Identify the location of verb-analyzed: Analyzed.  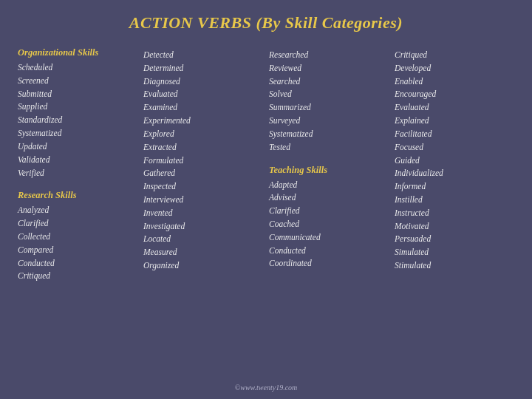
(78, 211).